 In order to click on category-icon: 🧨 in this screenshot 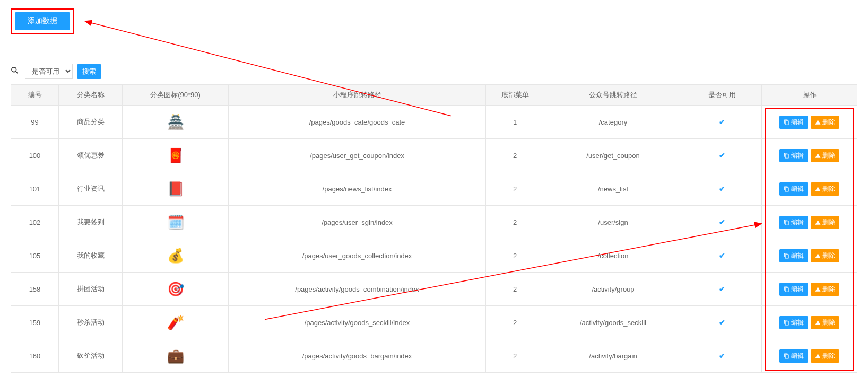, I will do `click(176, 322)`.